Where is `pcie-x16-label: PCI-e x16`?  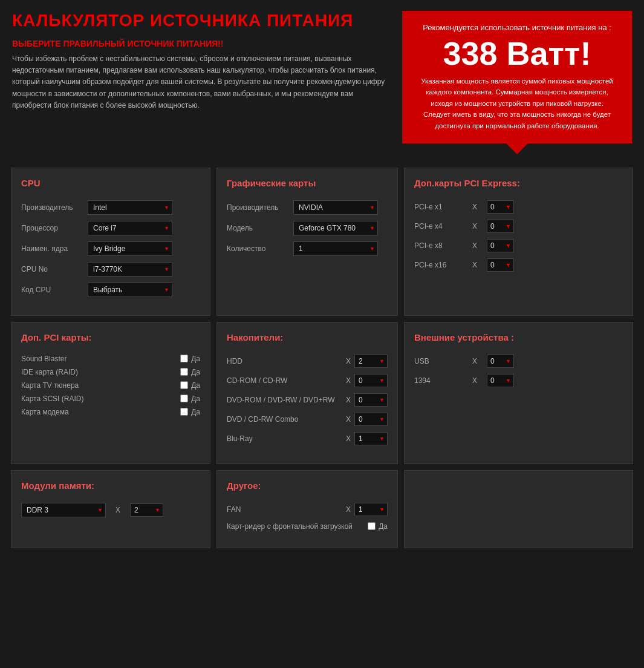 pcie-x16-label: PCI-e x16 is located at coordinates (438, 265).